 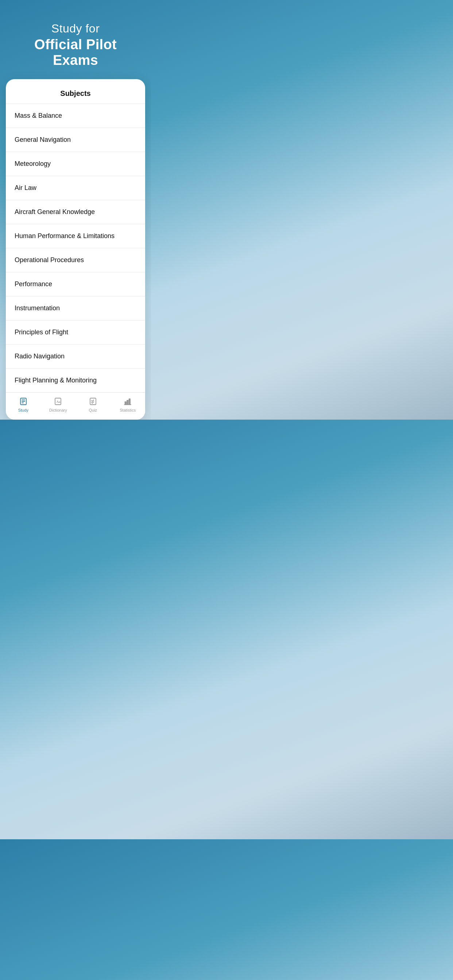 I want to click on subject-item-meteorology: Meteorology, so click(x=75, y=164).